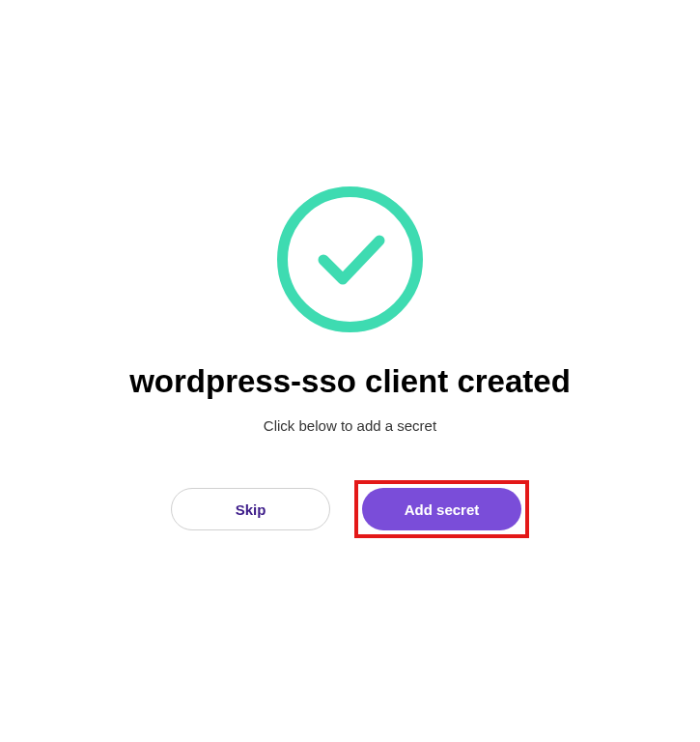  Describe the element at coordinates (350, 509) in the screenshot. I see `button-row: Skip Add secret` at that location.